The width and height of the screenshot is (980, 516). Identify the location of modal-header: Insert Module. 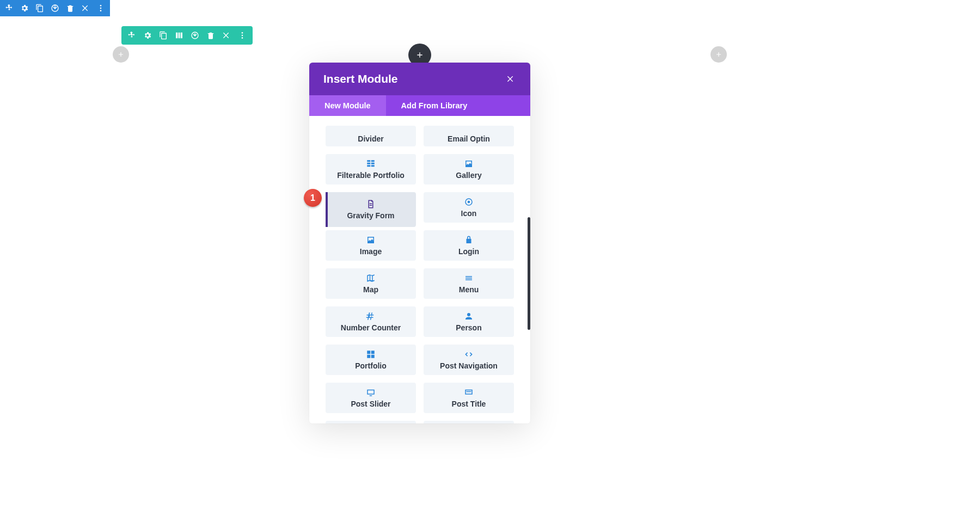
(420, 79).